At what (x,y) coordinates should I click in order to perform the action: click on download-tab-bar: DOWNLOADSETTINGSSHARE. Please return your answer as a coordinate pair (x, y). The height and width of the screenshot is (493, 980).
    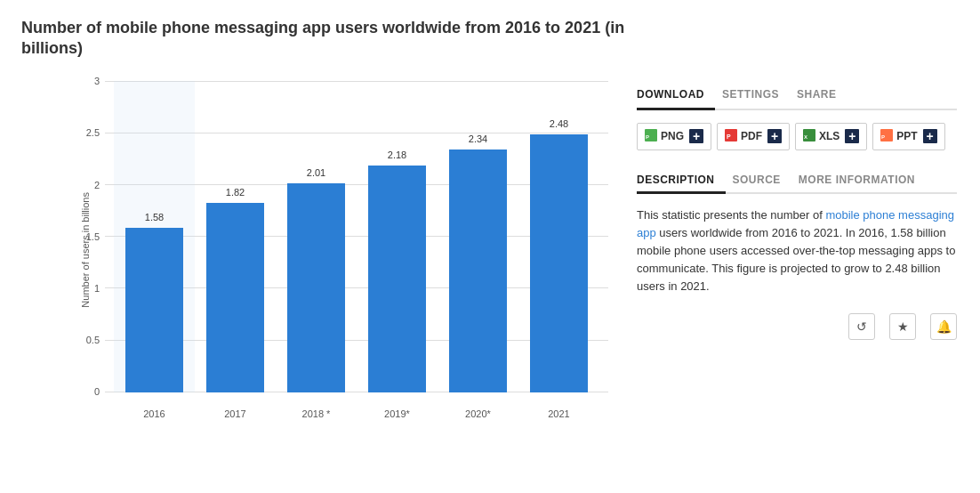
    Looking at the image, I should click on (797, 96).